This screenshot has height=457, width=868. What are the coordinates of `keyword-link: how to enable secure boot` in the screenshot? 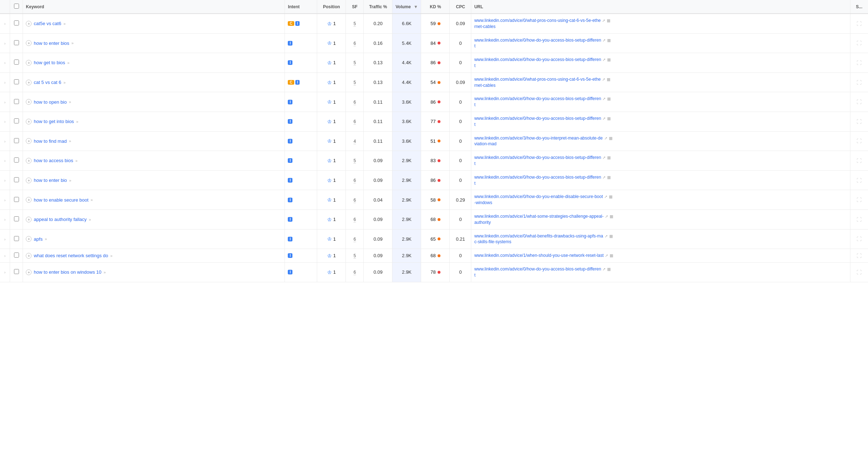 It's located at (61, 200).